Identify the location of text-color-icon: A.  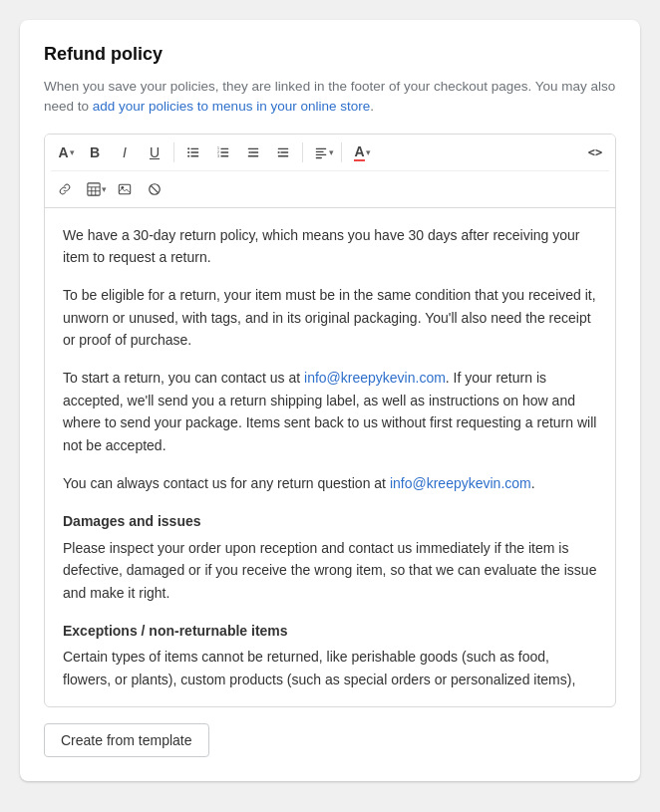
(359, 152).